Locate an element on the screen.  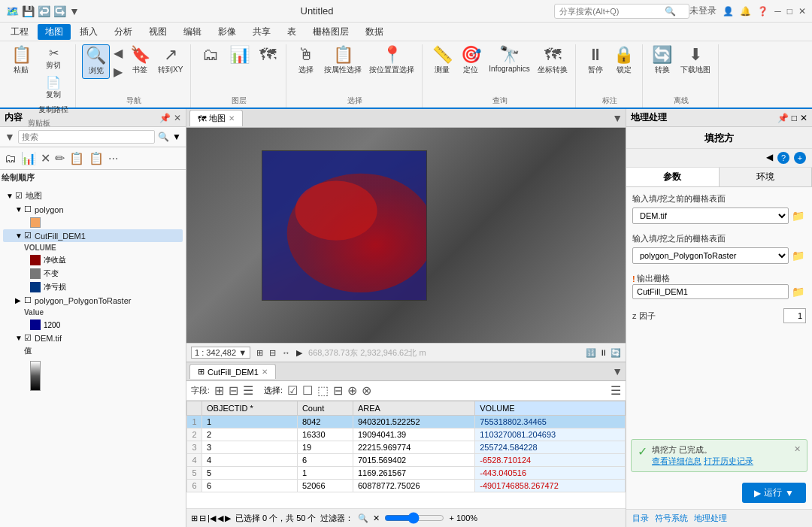
prev-nav-button: ◀ is located at coordinates (118, 53).